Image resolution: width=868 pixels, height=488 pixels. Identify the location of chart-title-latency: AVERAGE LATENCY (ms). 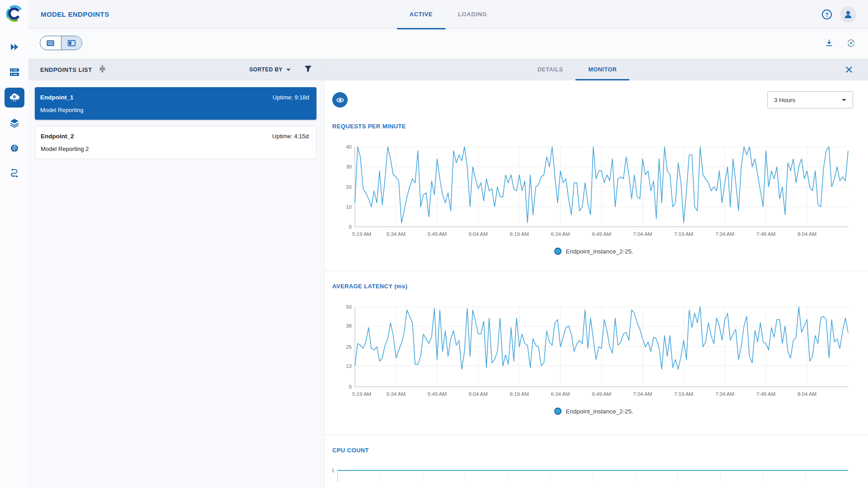
(594, 286).